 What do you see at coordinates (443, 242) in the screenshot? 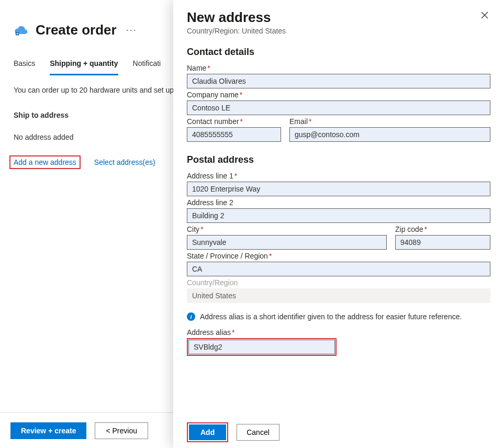
I see `zip-input` at bounding box center [443, 242].